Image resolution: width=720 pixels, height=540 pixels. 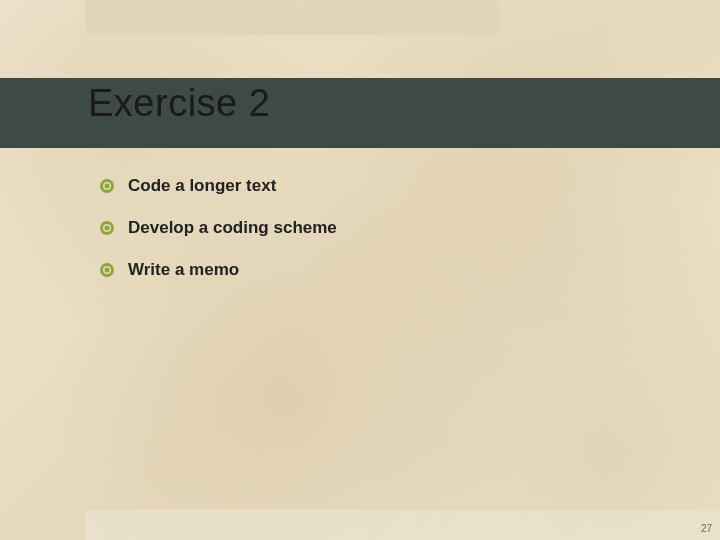 I want to click on slide-title: Exercise 2, so click(x=179, y=104).